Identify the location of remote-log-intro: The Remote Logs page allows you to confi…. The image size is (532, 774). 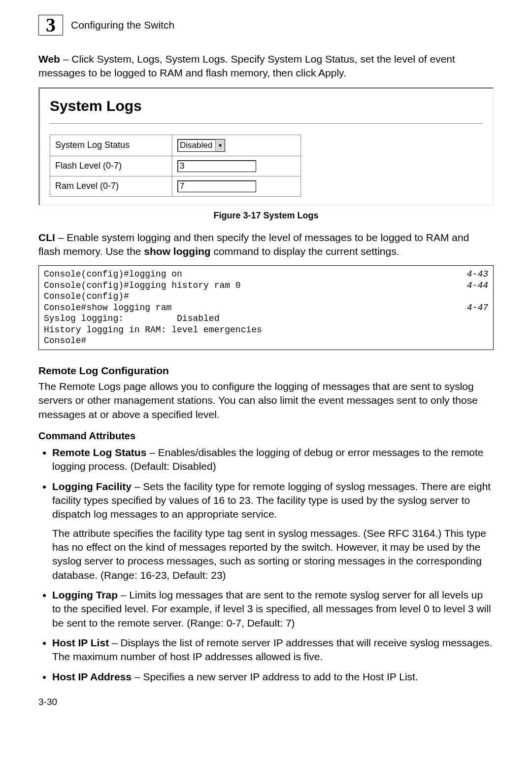
(266, 400).